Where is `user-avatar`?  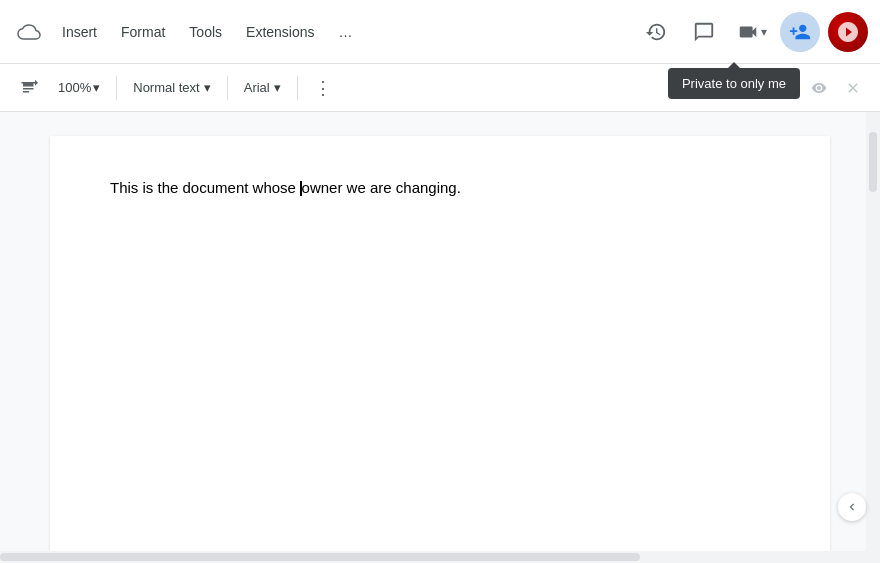 user-avatar is located at coordinates (848, 32).